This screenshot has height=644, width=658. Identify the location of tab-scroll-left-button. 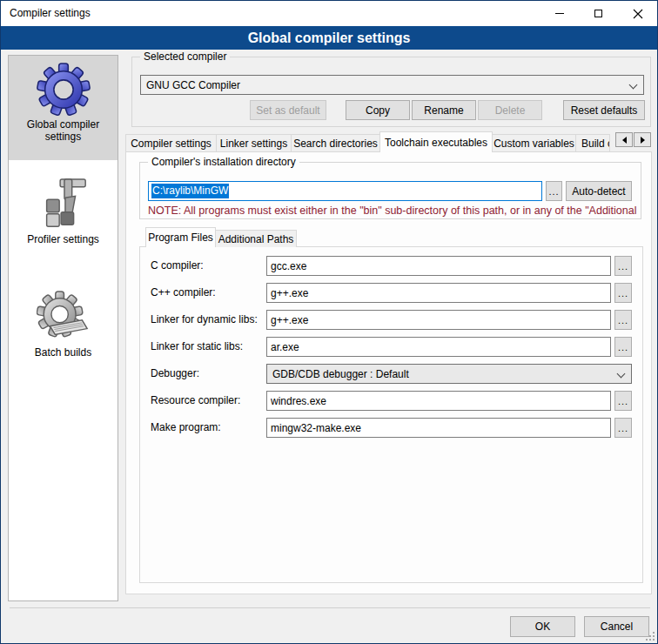
(624, 139).